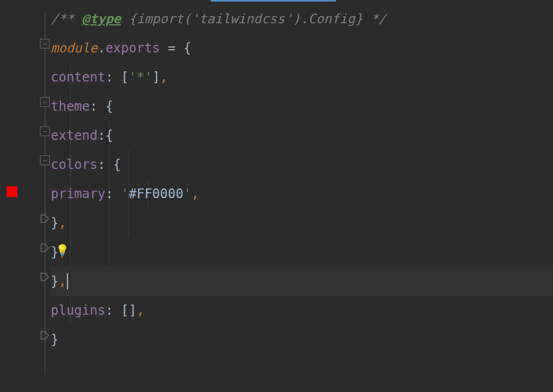 This screenshot has width=553, height=392. Describe the element at coordinates (302, 310) in the screenshot. I see `code-line: plugins: [],` at that location.